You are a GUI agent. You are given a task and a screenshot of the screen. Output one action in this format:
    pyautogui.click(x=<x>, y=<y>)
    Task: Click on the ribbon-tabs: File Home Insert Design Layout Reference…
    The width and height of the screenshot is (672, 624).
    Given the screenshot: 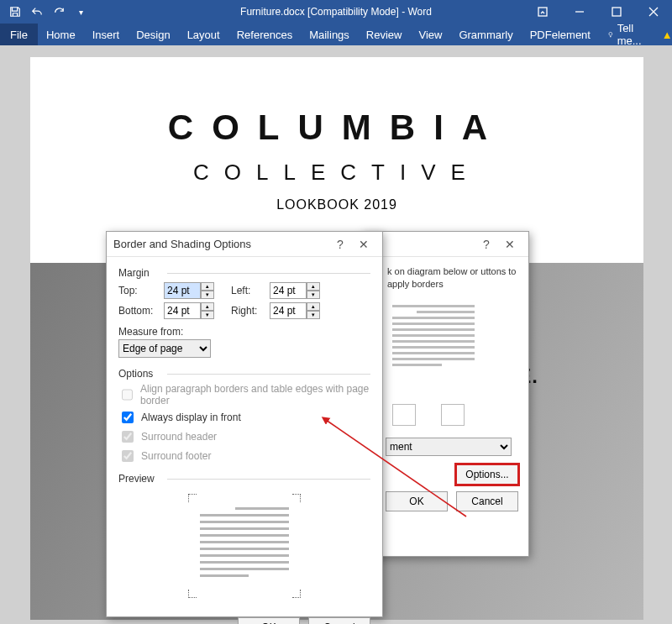 What is the action you would take?
    pyautogui.click(x=336, y=34)
    